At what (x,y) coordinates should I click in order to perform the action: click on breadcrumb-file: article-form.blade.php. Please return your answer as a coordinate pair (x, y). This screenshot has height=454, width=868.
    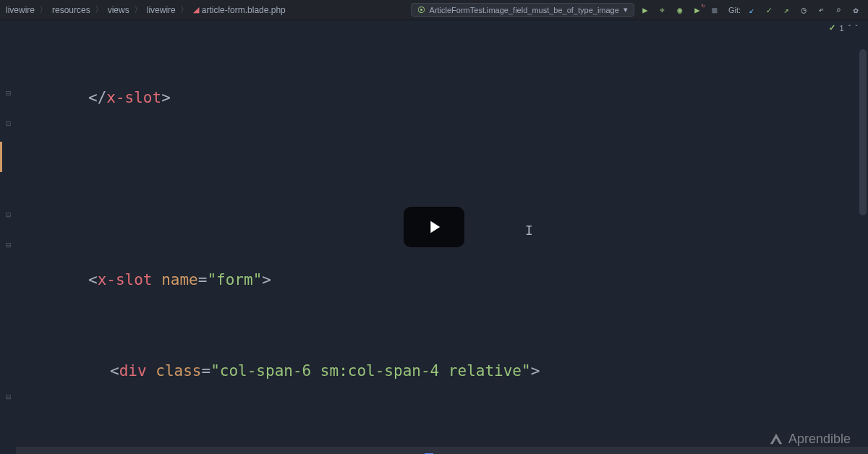
    Looking at the image, I should click on (244, 10).